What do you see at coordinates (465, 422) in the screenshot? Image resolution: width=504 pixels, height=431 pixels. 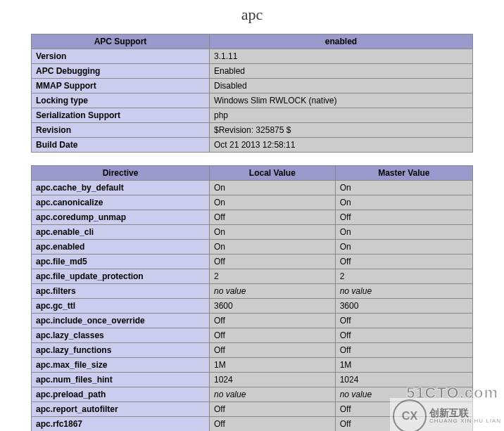 I see `logo-text-small: CHUANG XIN HU LIAN` at bounding box center [465, 422].